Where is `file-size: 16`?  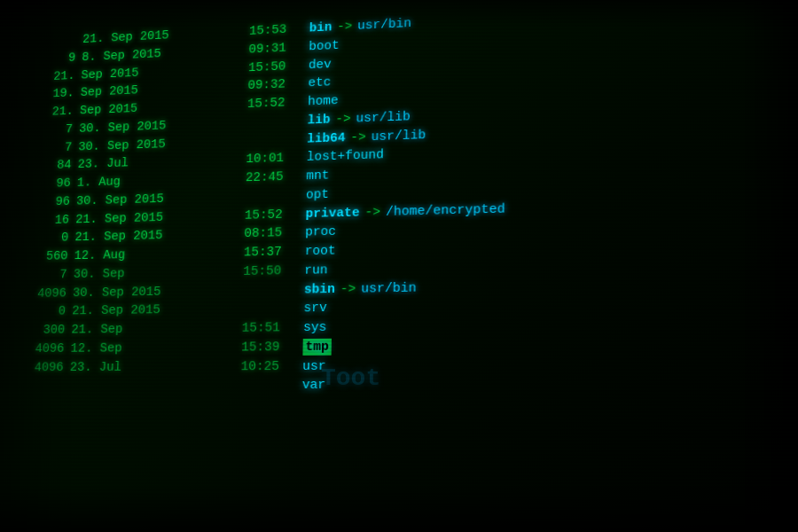
file-size: 16 is located at coordinates (47, 221).